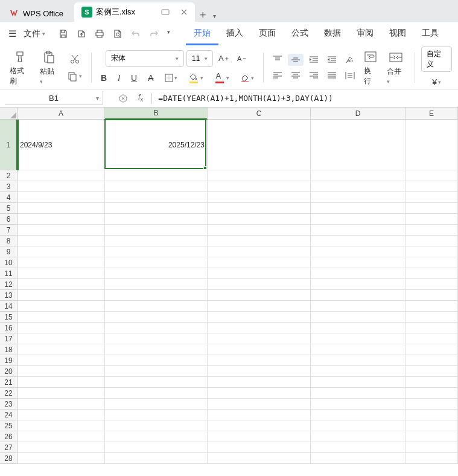 The image size is (458, 476). Describe the element at coordinates (398, 34) in the screenshot. I see `tab-view: 视图` at that location.